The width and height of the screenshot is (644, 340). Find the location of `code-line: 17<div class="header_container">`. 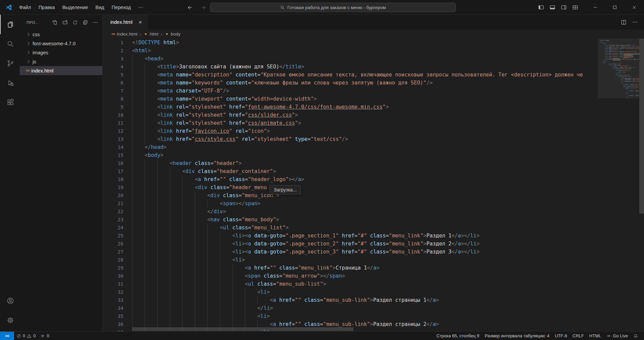

code-line: 17<div class="header_container"> is located at coordinates (373, 171).